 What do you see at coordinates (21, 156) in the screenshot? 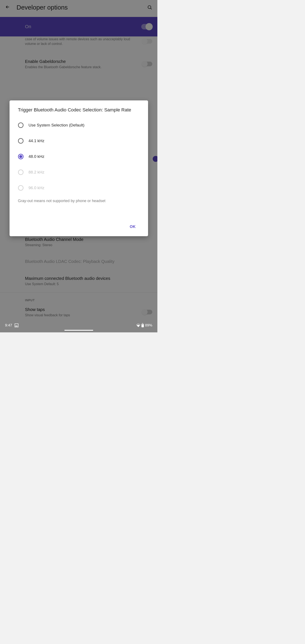
I see `radio-icon-selected` at bounding box center [21, 156].